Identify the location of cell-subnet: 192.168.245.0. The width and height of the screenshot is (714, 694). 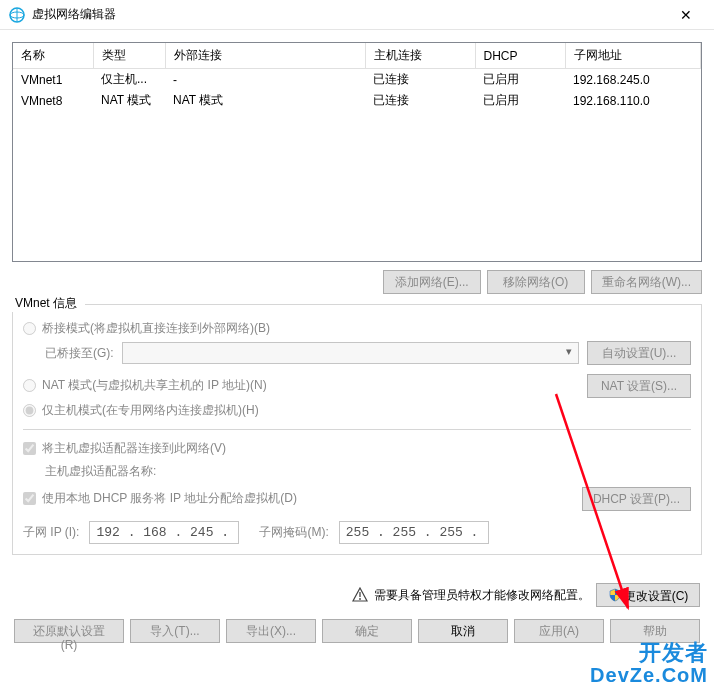
(633, 80).